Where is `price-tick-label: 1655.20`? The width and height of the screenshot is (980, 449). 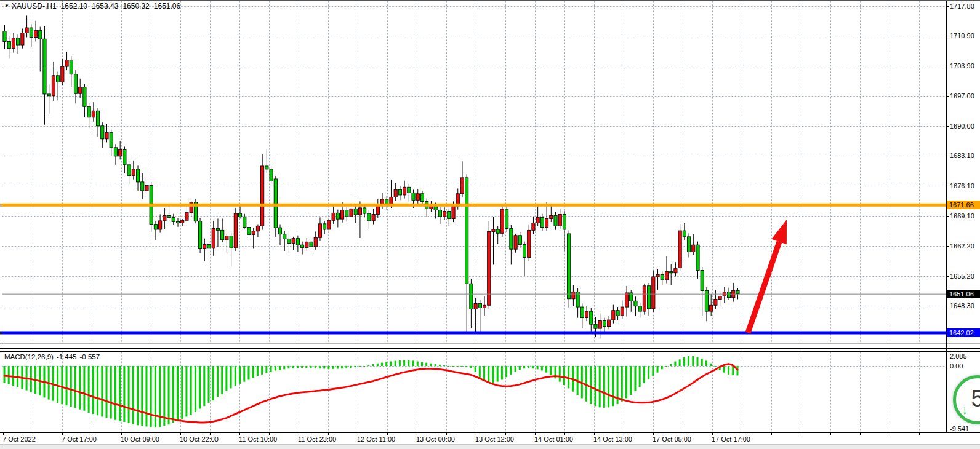 price-tick-label: 1655.20 is located at coordinates (962, 276).